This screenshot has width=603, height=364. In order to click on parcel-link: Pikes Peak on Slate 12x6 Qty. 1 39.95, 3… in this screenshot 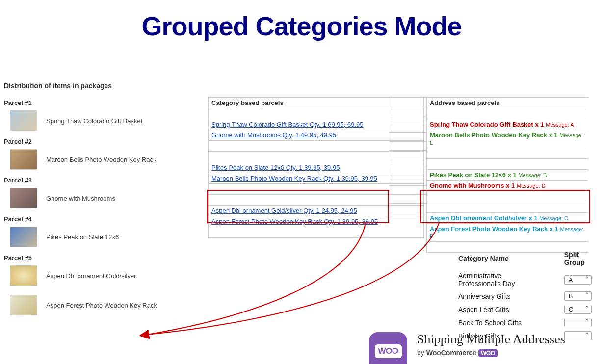, I will do `click(276, 168)`.